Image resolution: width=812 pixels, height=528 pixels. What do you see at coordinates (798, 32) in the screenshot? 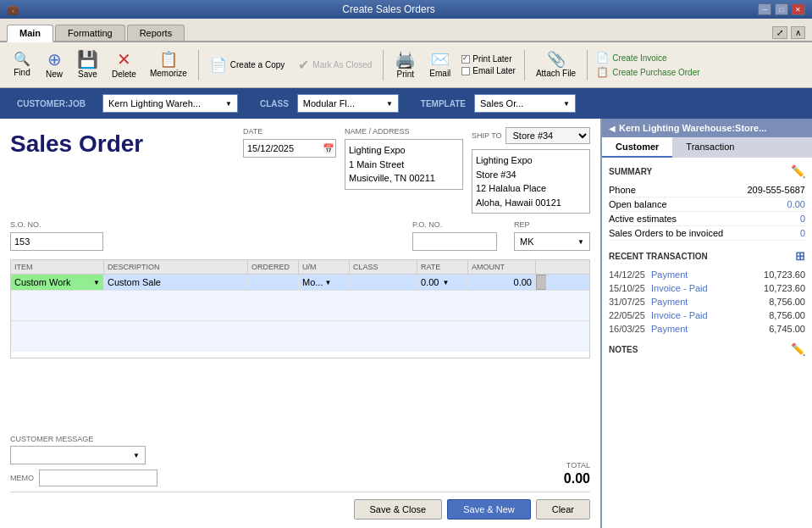
I see `collapse-button: ∧` at bounding box center [798, 32].